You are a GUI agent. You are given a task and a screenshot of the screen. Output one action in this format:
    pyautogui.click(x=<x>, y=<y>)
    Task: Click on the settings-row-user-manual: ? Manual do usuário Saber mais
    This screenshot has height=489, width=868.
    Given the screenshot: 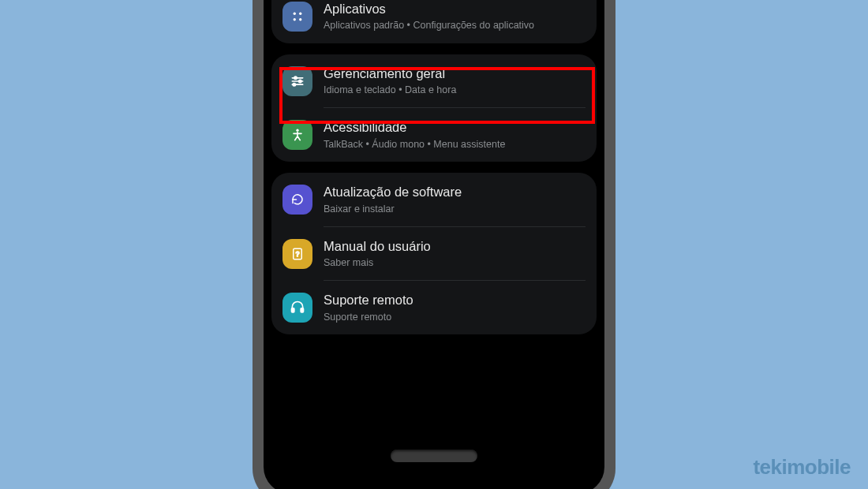 What is the action you would take?
    pyautogui.click(x=434, y=254)
    